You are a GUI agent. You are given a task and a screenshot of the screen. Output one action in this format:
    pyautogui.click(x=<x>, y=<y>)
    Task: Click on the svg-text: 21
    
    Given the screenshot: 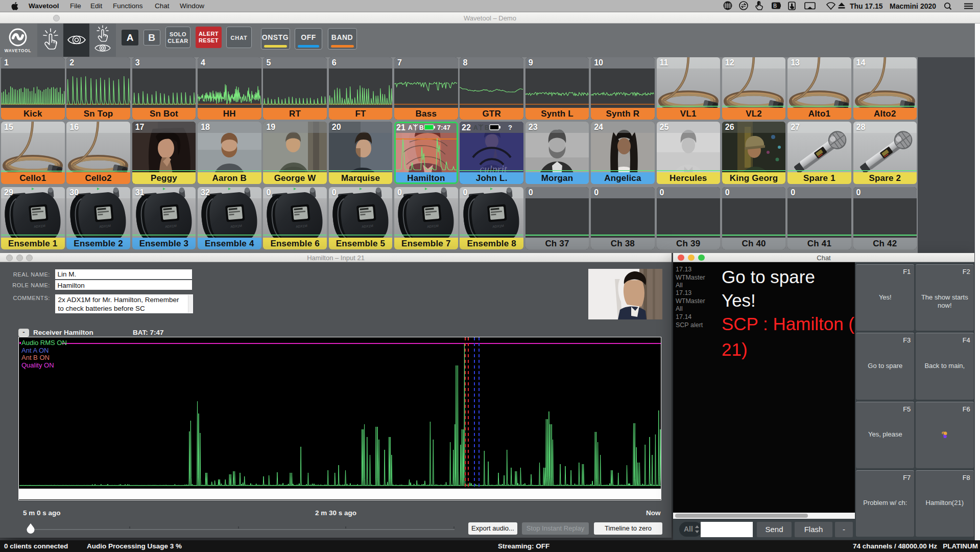 What is the action you would take?
    pyautogui.click(x=401, y=128)
    